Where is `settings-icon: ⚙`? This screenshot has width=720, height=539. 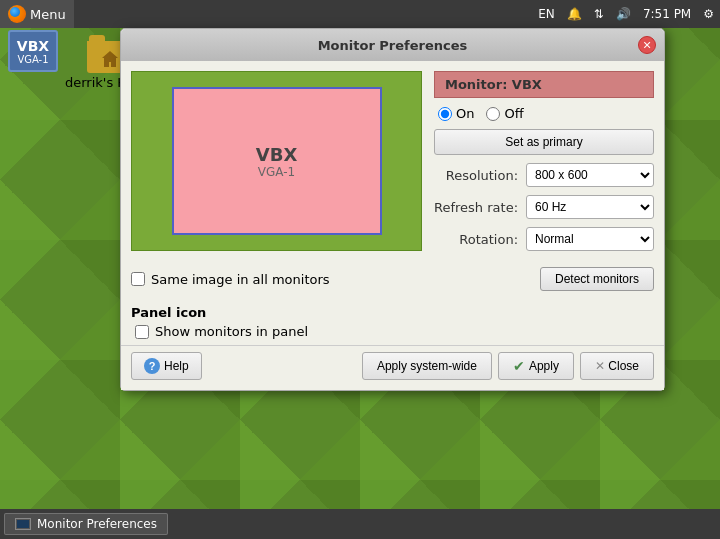
settings-icon: ⚙ is located at coordinates (708, 14).